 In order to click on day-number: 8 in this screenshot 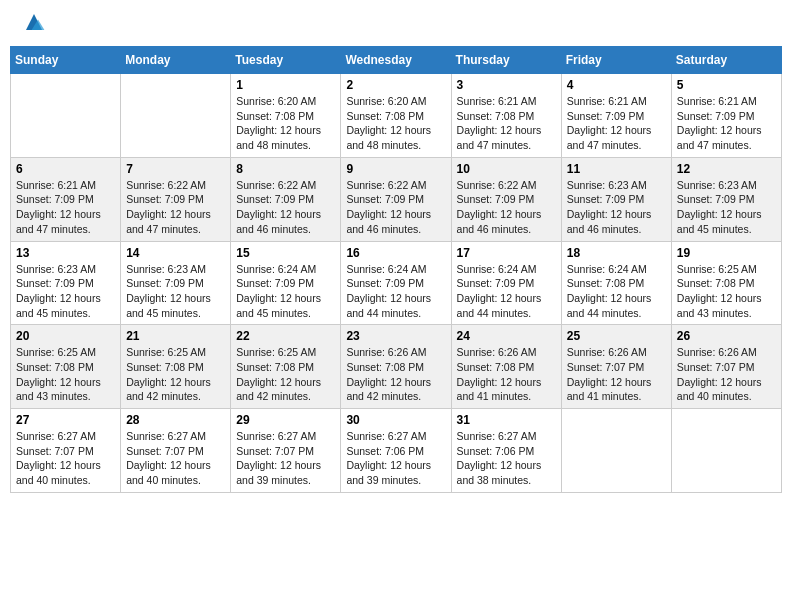, I will do `click(286, 169)`.